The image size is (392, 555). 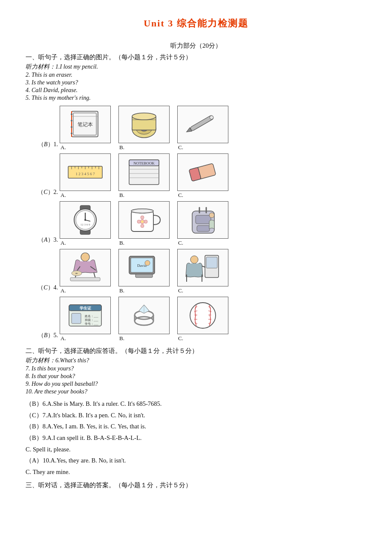 What do you see at coordinates (144, 124) in the screenshot?
I see `img-box-pencil` at bounding box center [144, 124].